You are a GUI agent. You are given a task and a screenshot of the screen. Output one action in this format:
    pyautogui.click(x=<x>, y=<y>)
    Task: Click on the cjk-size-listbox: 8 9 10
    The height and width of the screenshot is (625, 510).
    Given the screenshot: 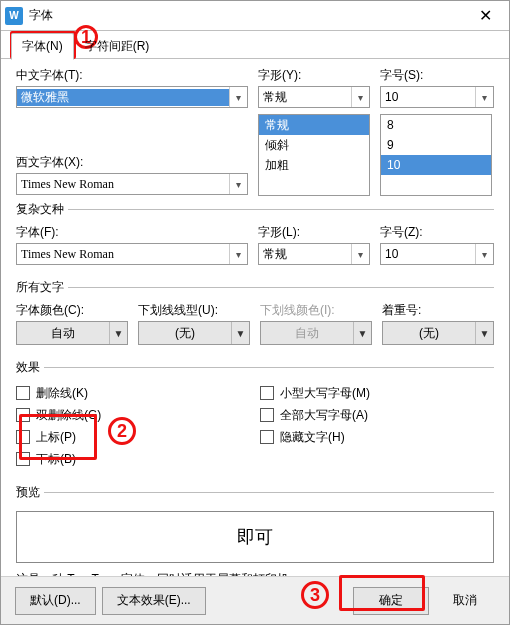 What is the action you would take?
    pyautogui.click(x=436, y=155)
    